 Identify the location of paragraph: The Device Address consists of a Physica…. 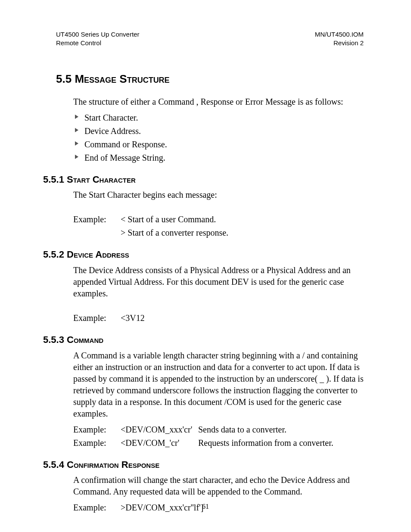
(218, 282).